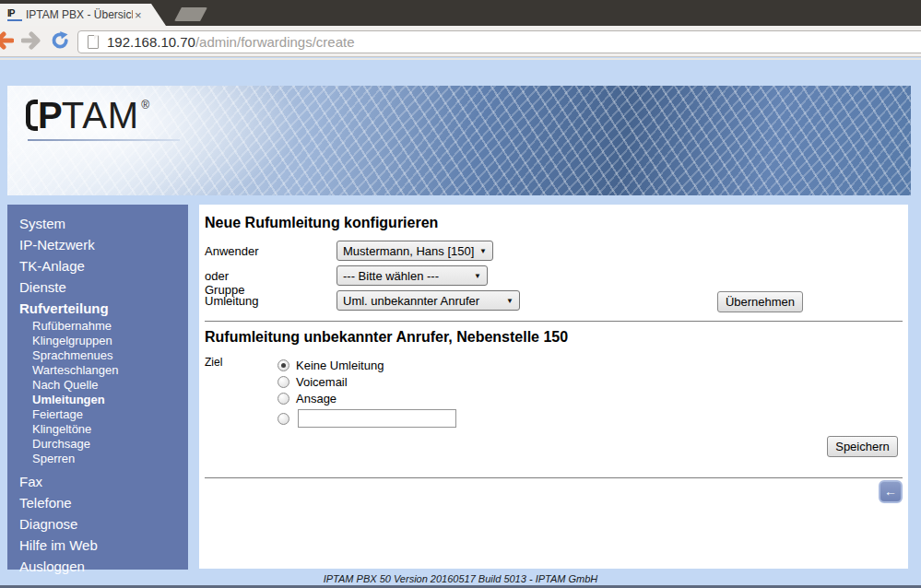 The height and width of the screenshot is (588, 921). What do you see at coordinates (103, 140) in the screenshot?
I see `logo-underline` at bounding box center [103, 140].